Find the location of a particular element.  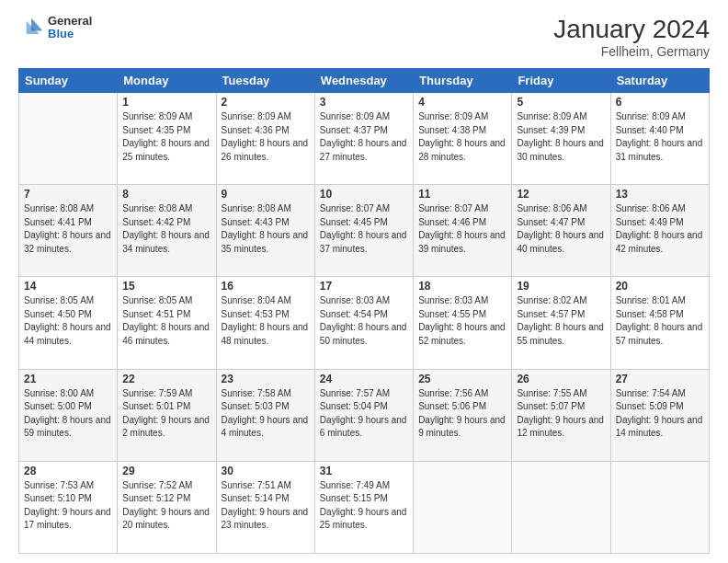

calendar-cell: 30Sunrise: 7:51 AMSunset: 5:14 PMDayligh… is located at coordinates (265, 507).